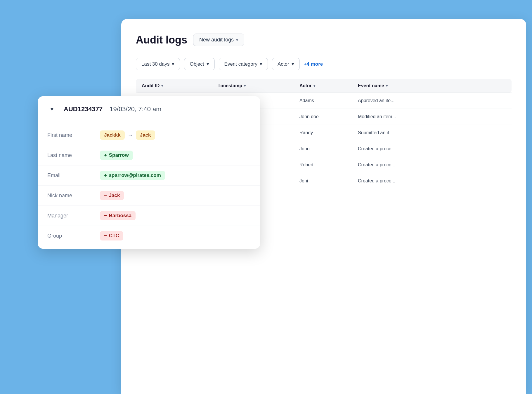 This screenshot has height=394, width=532. What do you see at coordinates (112, 236) in the screenshot?
I see `removed-value-tag: − CTC` at bounding box center [112, 236].